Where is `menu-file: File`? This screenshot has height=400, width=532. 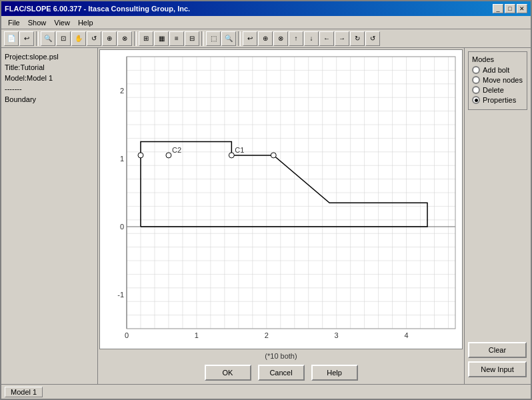 menu-file: File is located at coordinates (14, 23).